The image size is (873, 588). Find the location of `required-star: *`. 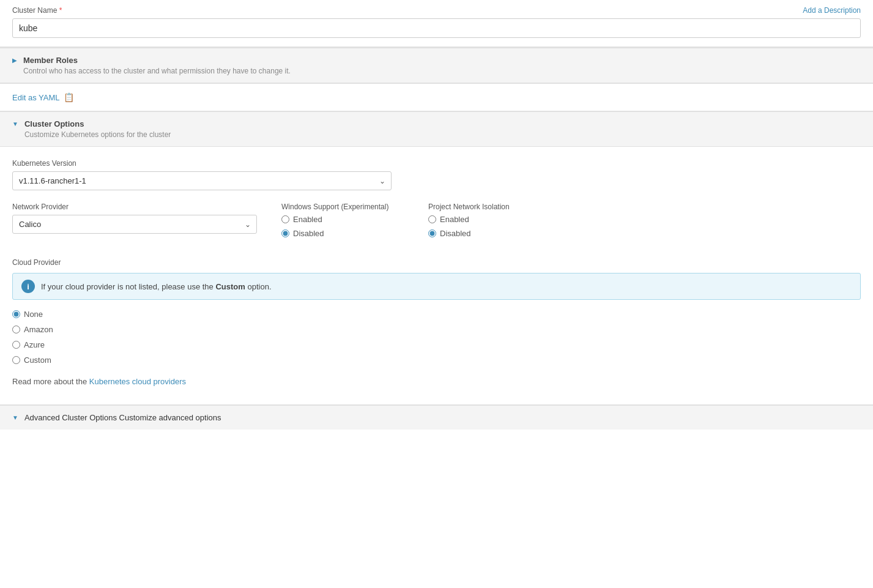

required-star: * is located at coordinates (61, 10).